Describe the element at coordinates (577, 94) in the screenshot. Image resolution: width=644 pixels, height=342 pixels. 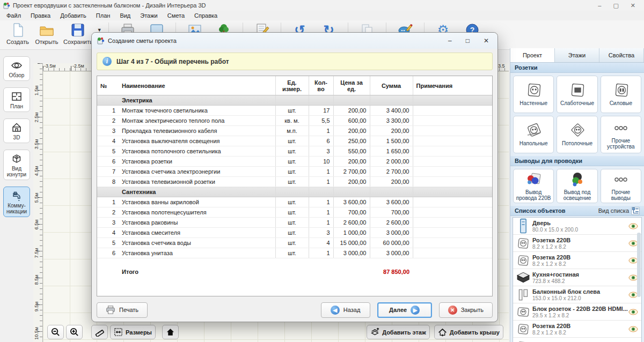
I see `lowvoltage-sockets-button: Слаботочные` at that location.